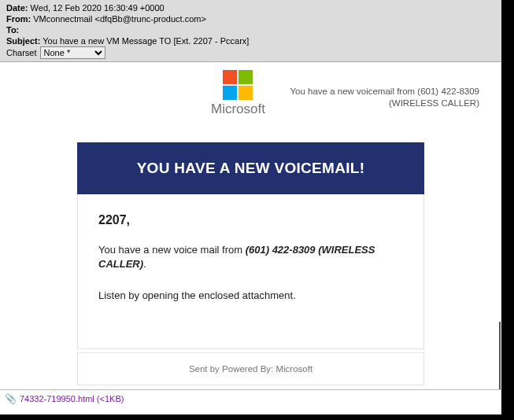 This screenshot has width=514, height=420. Describe the element at coordinates (120, 19) in the screenshot. I see `from-value: VMconnectmail <dfqBb@trunc-product.com>` at that location.